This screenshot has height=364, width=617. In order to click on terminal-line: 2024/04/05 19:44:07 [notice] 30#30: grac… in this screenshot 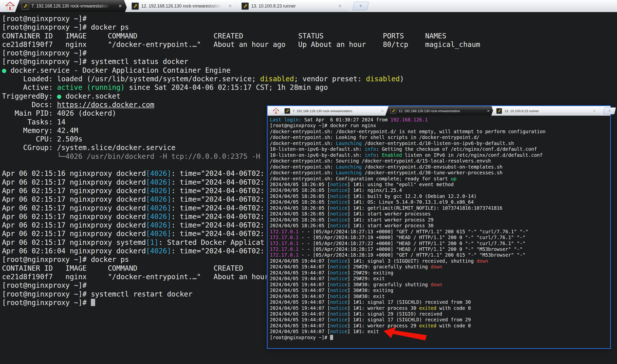, I will do `click(440, 284)`.